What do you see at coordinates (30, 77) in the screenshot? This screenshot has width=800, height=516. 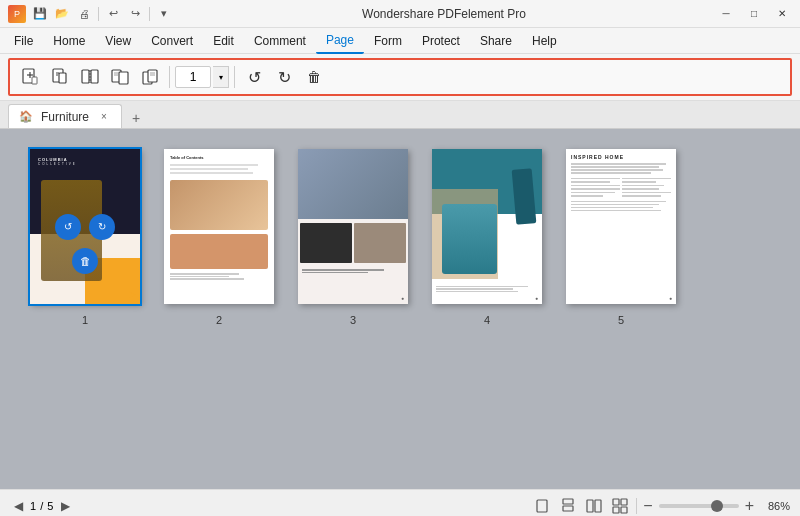 I see `insert-page-button` at bounding box center [30, 77].